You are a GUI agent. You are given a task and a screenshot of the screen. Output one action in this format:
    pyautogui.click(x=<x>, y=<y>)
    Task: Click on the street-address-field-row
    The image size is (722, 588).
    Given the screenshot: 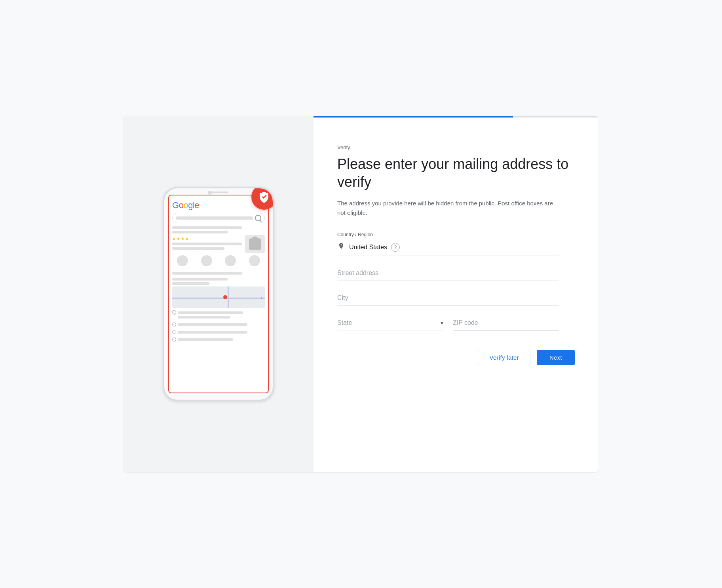 What is the action you would take?
    pyautogui.click(x=448, y=273)
    